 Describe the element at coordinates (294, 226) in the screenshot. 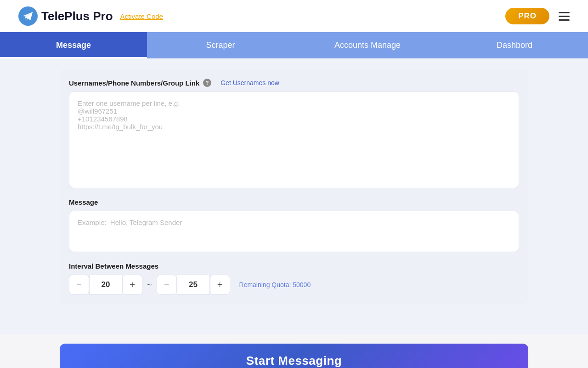

I see `message-section: Message` at that location.